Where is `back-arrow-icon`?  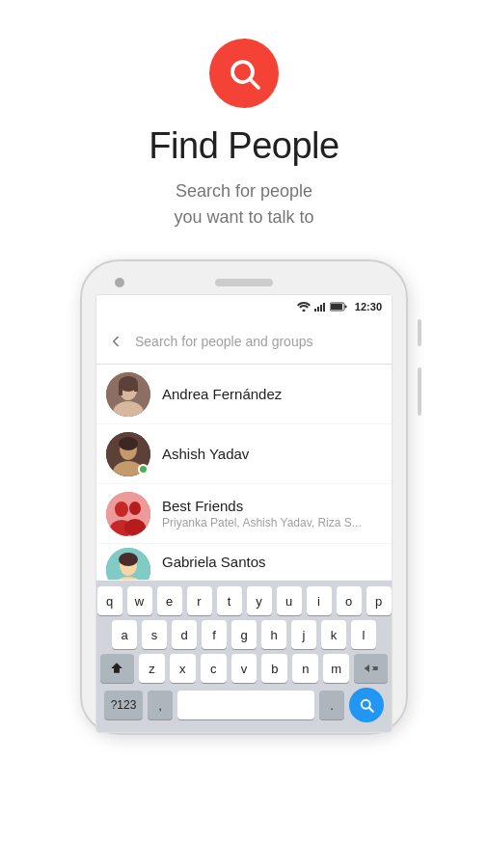 back-arrow-icon is located at coordinates (116, 341).